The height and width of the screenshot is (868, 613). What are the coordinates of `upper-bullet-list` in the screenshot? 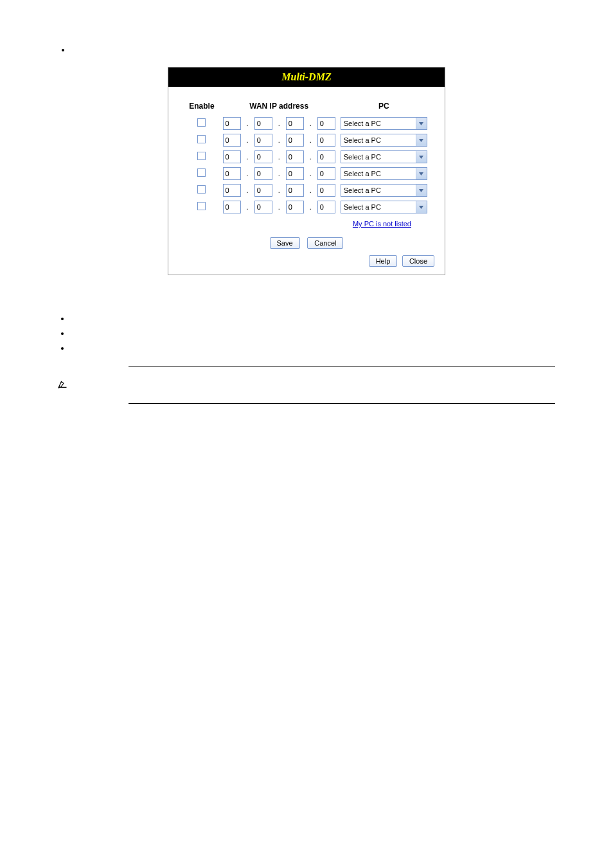 It's located at (313, 50).